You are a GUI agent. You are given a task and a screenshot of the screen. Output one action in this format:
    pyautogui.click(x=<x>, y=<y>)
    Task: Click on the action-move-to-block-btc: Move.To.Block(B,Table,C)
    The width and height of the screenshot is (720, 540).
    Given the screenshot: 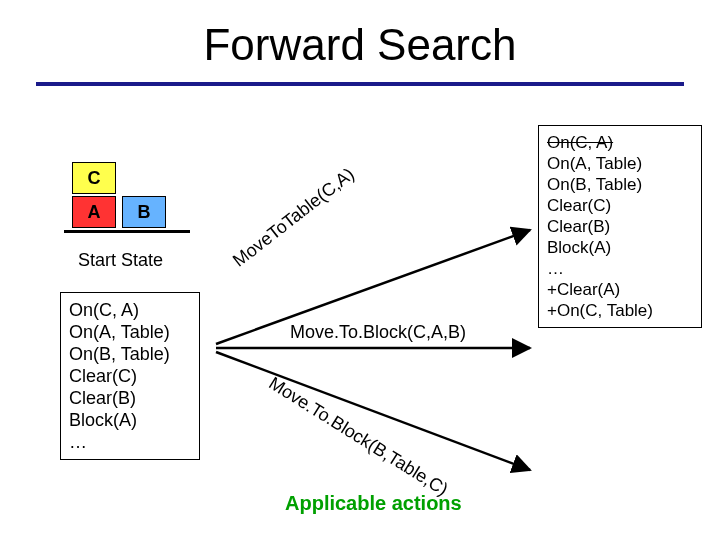 What is the action you would take?
    pyautogui.click(x=358, y=437)
    